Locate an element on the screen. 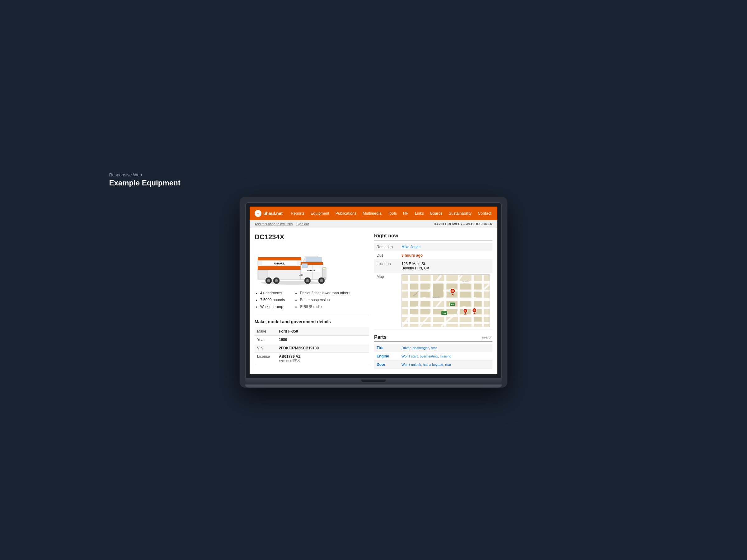 This screenshot has width=747, height=560. feature-item: 7,5000 pounds is located at coordinates (273, 300).